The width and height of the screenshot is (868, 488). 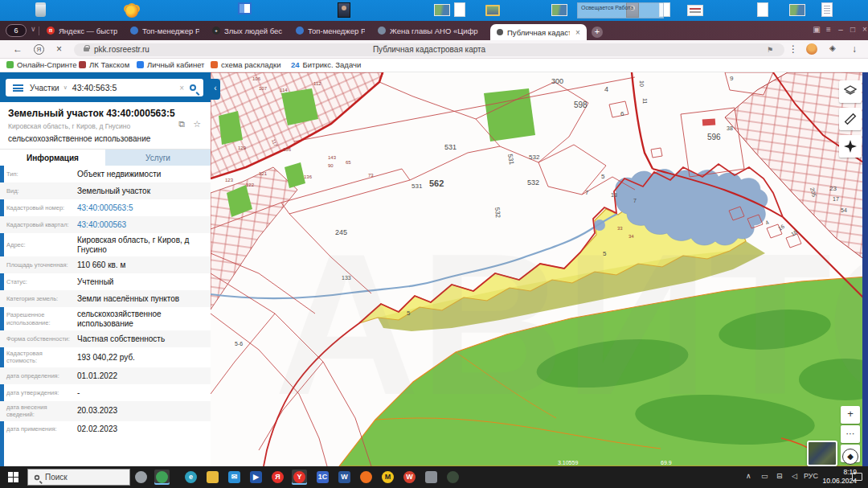 I want to click on preview-icon: ⧉, so click(x=182, y=124).